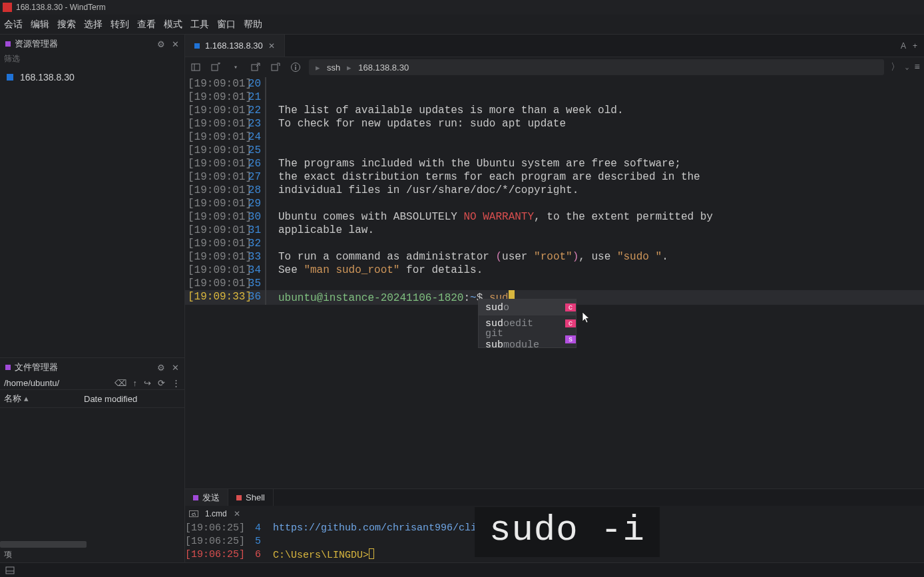 This screenshot has height=577, width=924. What do you see at coordinates (555, 46) in the screenshot?
I see `session-tabs: 1.168.138.8.30 ✕ A +` at bounding box center [555, 46].